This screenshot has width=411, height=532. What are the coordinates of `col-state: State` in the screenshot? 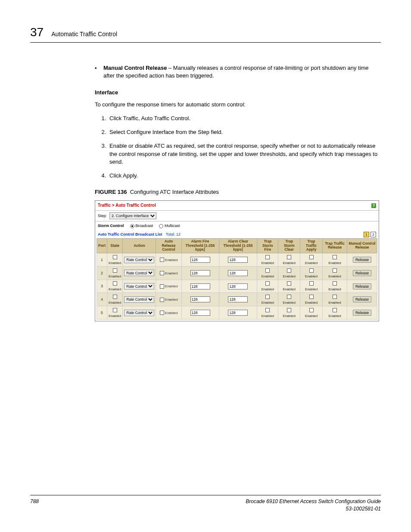 It's located at (115, 246).